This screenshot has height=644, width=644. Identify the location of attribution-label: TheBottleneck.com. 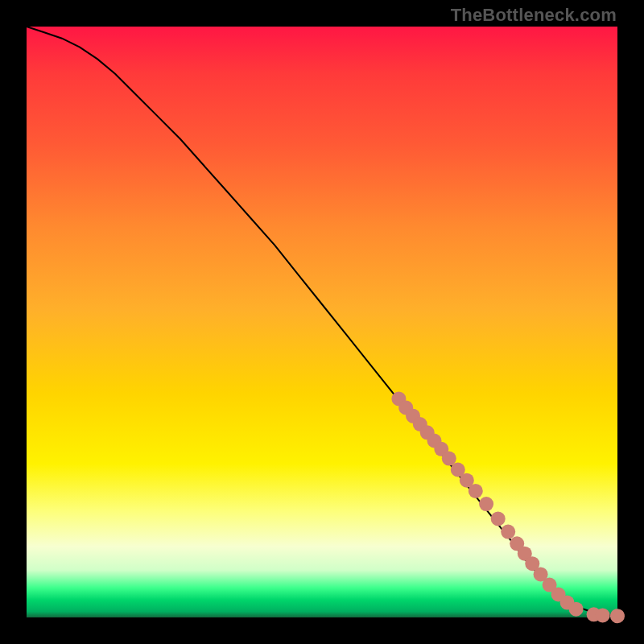
(534, 15).